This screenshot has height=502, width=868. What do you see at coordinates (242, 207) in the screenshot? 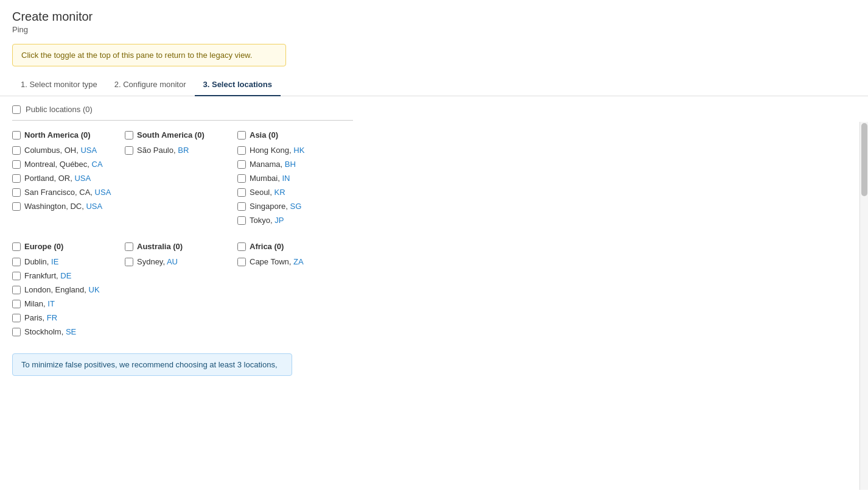
I see `singapore-checkbox` at bounding box center [242, 207].